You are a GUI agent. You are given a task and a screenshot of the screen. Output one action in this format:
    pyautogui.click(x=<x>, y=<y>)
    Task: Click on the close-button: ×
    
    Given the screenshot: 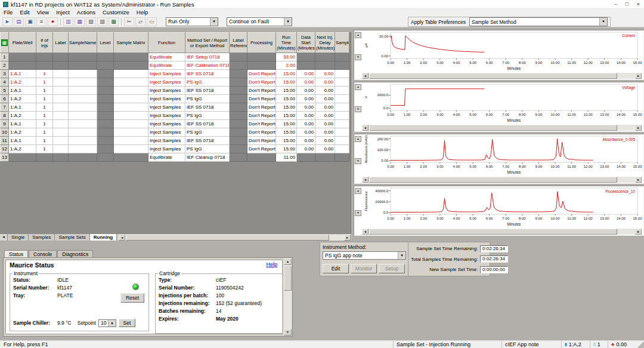 What is the action you would take?
    pyautogui.click(x=638, y=4)
    